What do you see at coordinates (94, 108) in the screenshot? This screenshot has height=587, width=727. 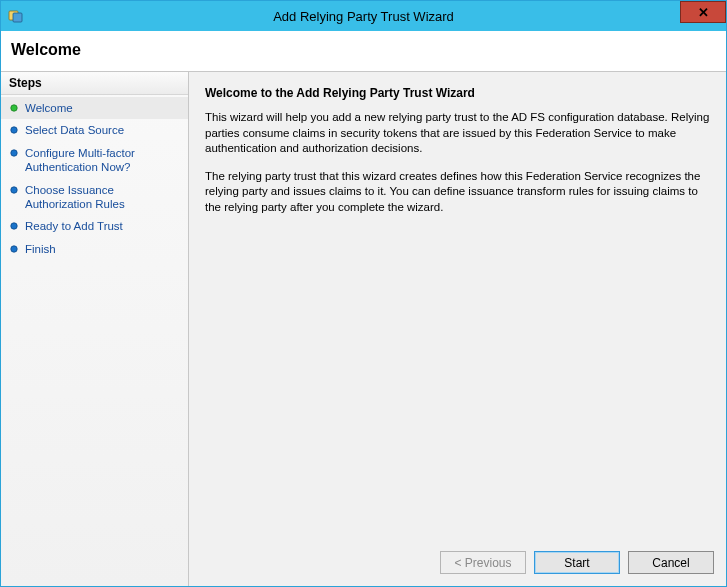 I see `step-welcome: Welcome` at bounding box center [94, 108].